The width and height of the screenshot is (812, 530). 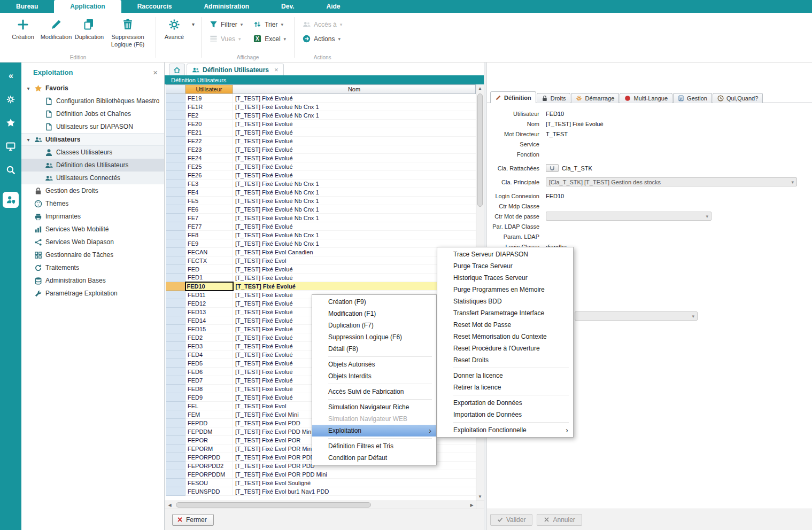 I want to click on cell-utilisateur: FEUNSPDD, so click(x=210, y=492).